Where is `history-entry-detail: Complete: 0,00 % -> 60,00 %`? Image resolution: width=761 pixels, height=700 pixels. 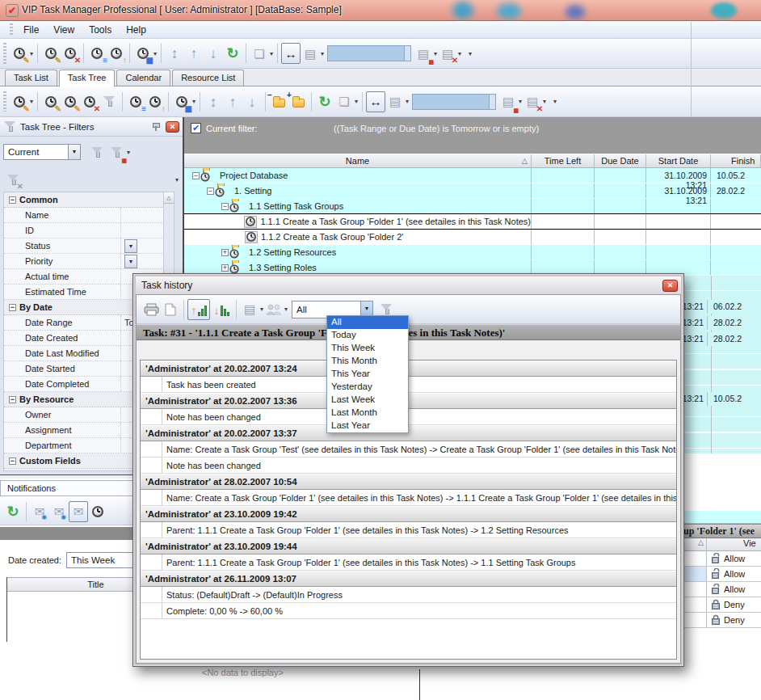 history-entry-detail: Complete: 0,00 % -> 60,00 % is located at coordinates (409, 611).